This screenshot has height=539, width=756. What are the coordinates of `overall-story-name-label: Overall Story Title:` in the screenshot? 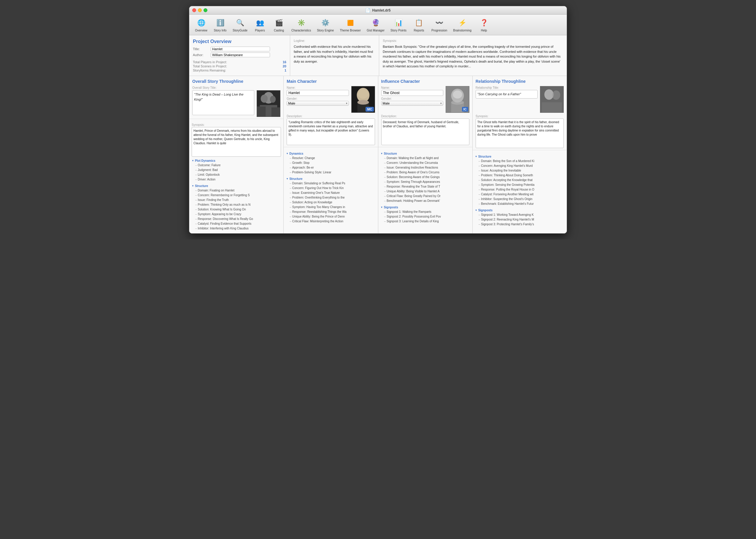 It's located at (236, 88).